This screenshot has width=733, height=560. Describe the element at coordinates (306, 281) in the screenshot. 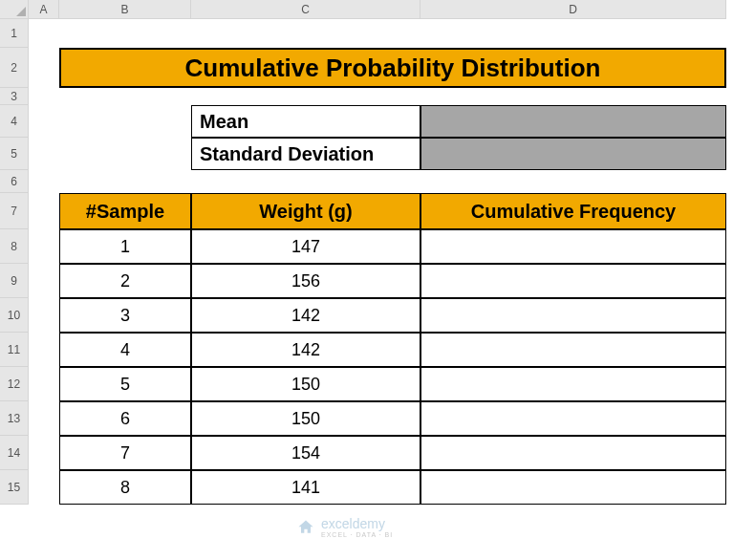

I see `cell-weight: 156` at that location.